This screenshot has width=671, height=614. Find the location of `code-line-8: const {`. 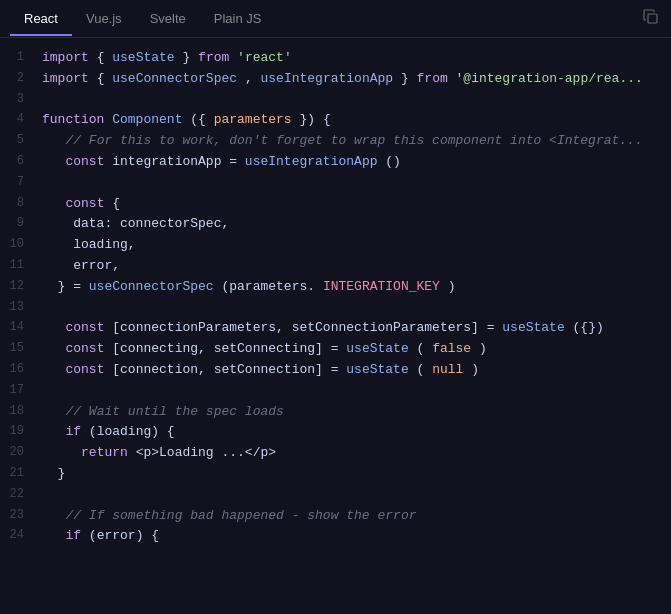

code-line-8: const { is located at coordinates (352, 204).